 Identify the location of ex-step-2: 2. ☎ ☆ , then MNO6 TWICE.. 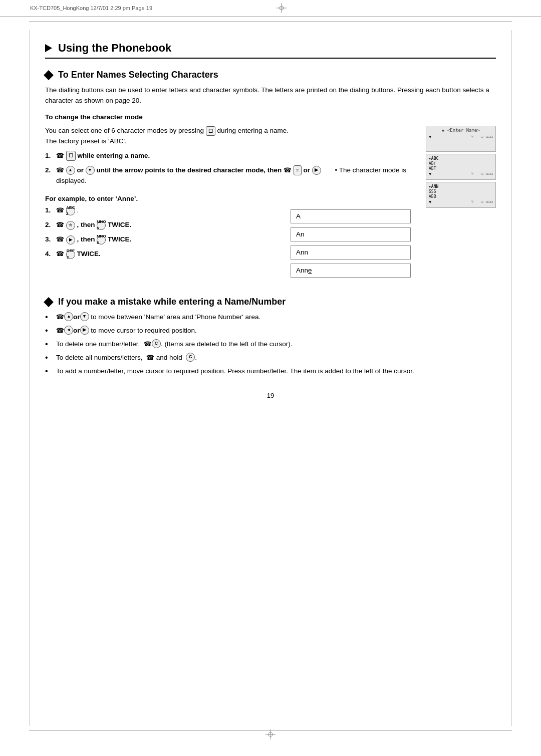
(160, 225).